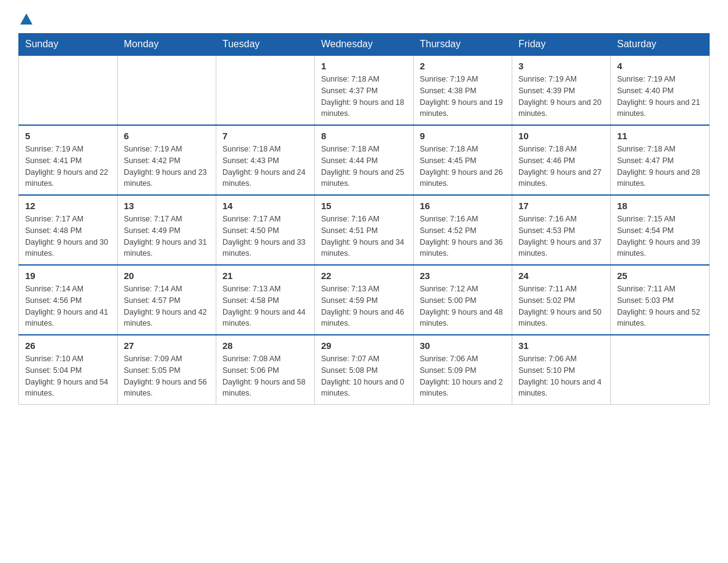  What do you see at coordinates (561, 230) in the screenshot?
I see `calendar-cell: 17Sunrise: 7:16 AMSunset: 4:53 PMDayligh…` at bounding box center [561, 230].